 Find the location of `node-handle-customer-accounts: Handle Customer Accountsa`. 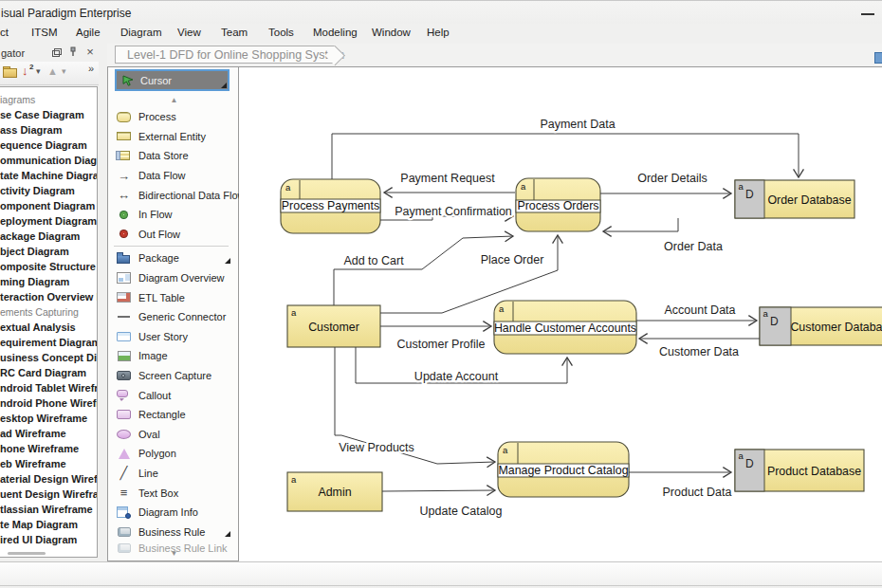

node-handle-customer-accounts: Handle Customer Accountsa is located at coordinates (565, 327).